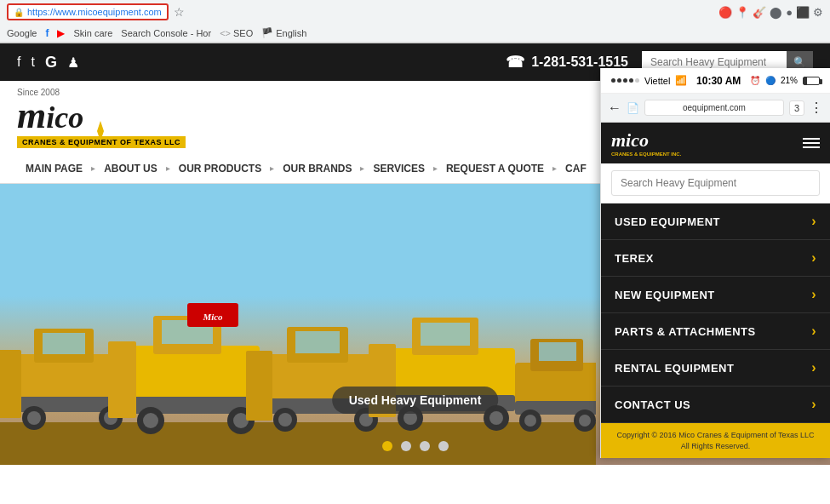  Describe the element at coordinates (715, 143) in the screenshot. I see `mobile-logo-bar: mico CRANES & EQUIPMENT INC.` at that location.